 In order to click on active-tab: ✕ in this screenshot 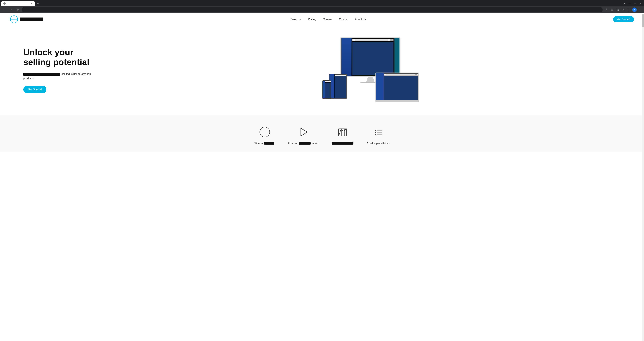, I will do `click(18, 4)`.